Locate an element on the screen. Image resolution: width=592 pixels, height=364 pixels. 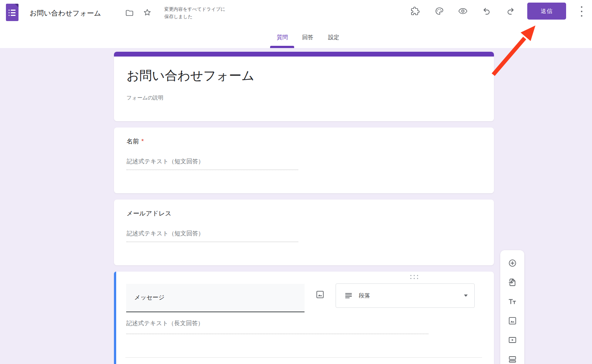
form-description-placeholder: フォームの説明 is located at coordinates (145, 98).